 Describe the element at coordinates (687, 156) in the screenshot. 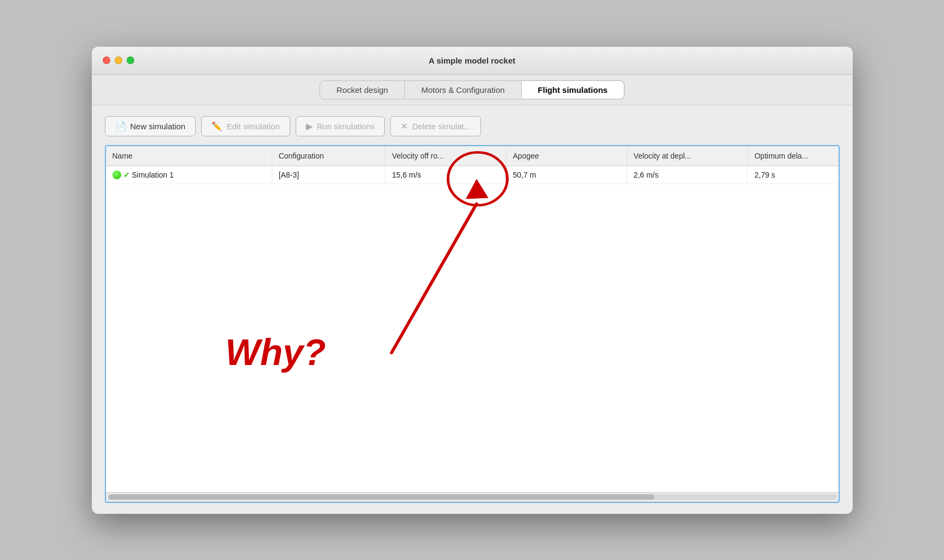

I see `col-header-velocity-deployment: Velocity at depl...` at that location.